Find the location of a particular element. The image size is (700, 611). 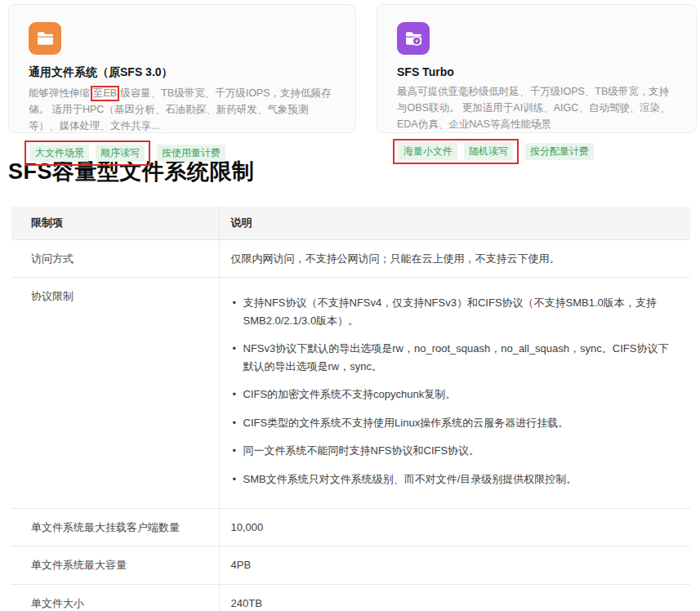

row-label: 单文件大小 is located at coordinates (115, 598).